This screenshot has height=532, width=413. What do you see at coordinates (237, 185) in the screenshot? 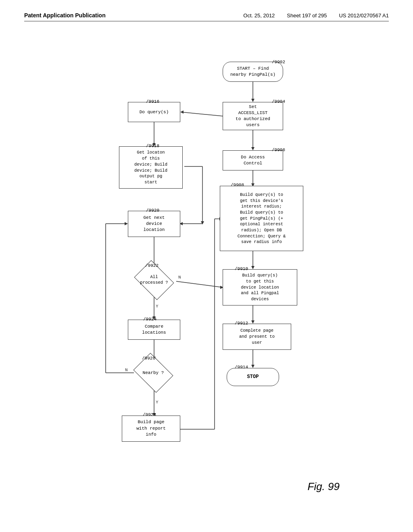
I see `node-9908-tag: /9908` at bounding box center [237, 185].